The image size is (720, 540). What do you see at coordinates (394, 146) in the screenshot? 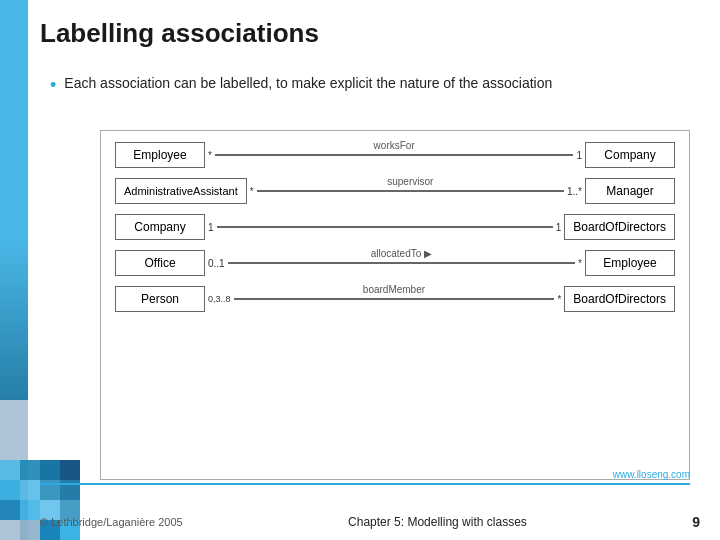
I see `label-1: worksFor` at bounding box center [394, 146].